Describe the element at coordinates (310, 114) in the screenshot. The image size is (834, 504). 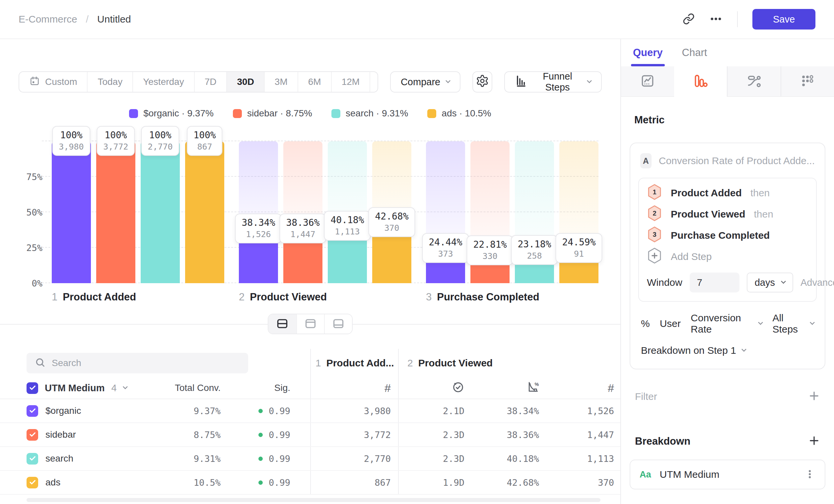
I see `chart-legend: $organic · 9.37%sidebar · 8.75%search · …` at that location.